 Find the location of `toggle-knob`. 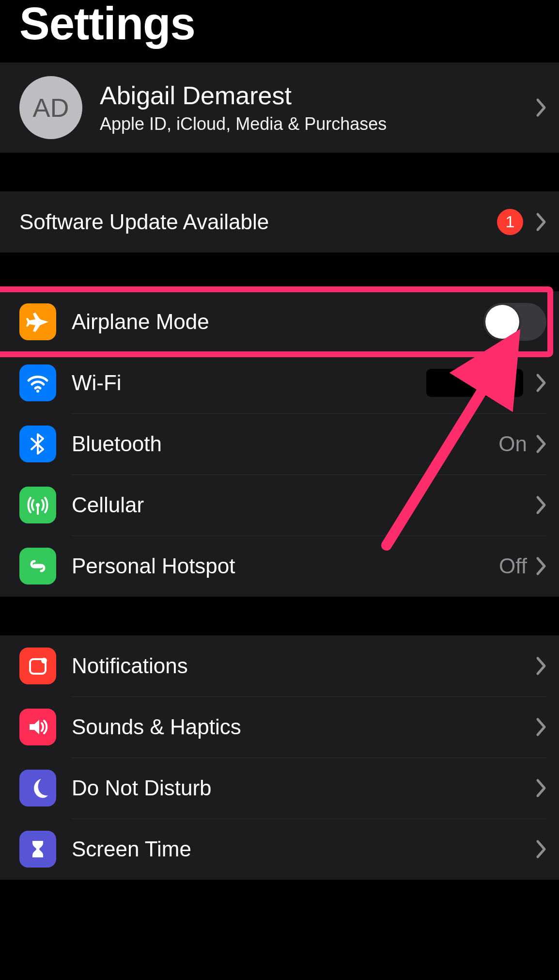

toggle-knob is located at coordinates (502, 322).